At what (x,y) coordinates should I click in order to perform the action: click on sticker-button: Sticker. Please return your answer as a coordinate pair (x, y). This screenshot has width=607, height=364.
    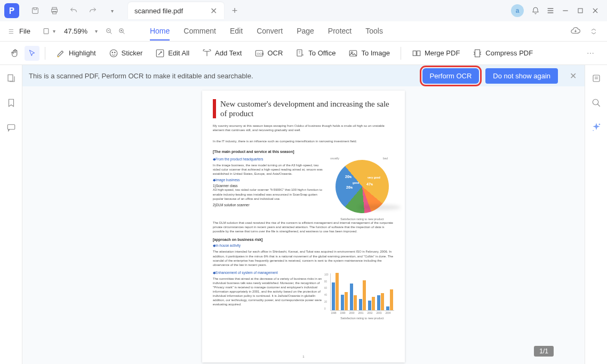
    Looking at the image, I should click on (126, 53).